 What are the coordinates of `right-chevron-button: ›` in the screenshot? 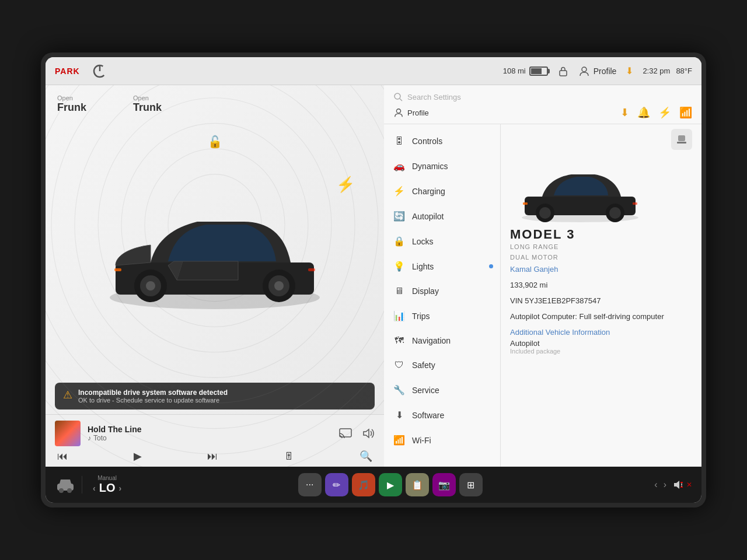 It's located at (665, 485).